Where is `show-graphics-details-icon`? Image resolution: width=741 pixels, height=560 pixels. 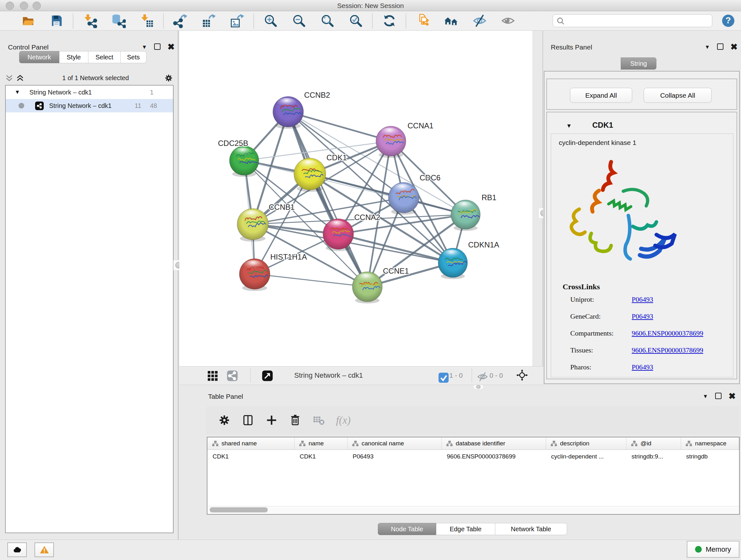 show-graphics-details-icon is located at coordinates (508, 21).